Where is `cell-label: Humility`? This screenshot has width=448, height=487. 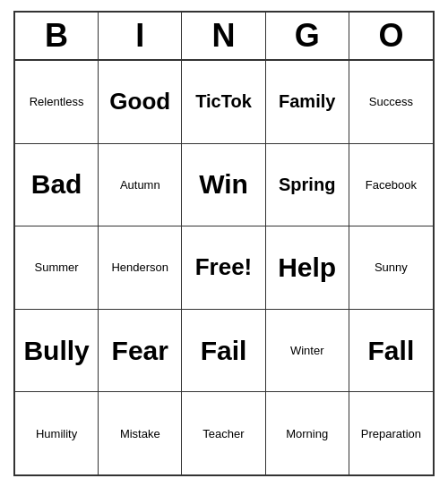
cell-label: Humility is located at coordinates (56, 433).